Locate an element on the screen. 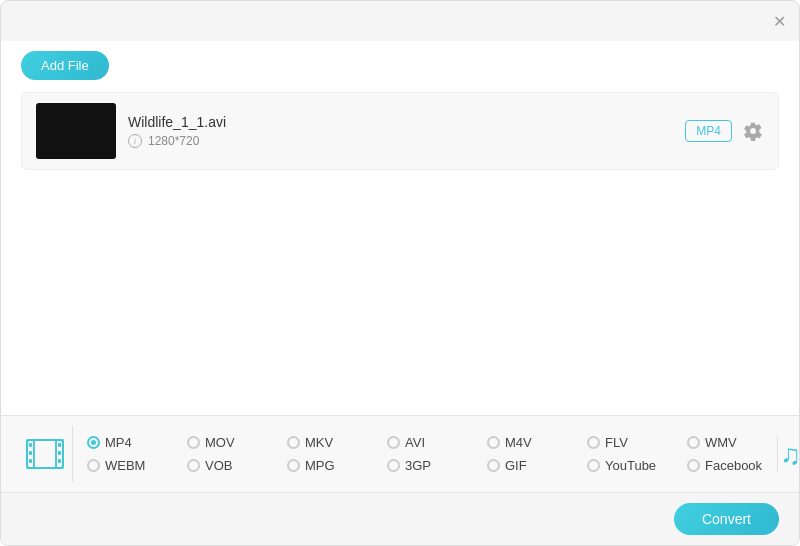  radio-flv is located at coordinates (594, 442).